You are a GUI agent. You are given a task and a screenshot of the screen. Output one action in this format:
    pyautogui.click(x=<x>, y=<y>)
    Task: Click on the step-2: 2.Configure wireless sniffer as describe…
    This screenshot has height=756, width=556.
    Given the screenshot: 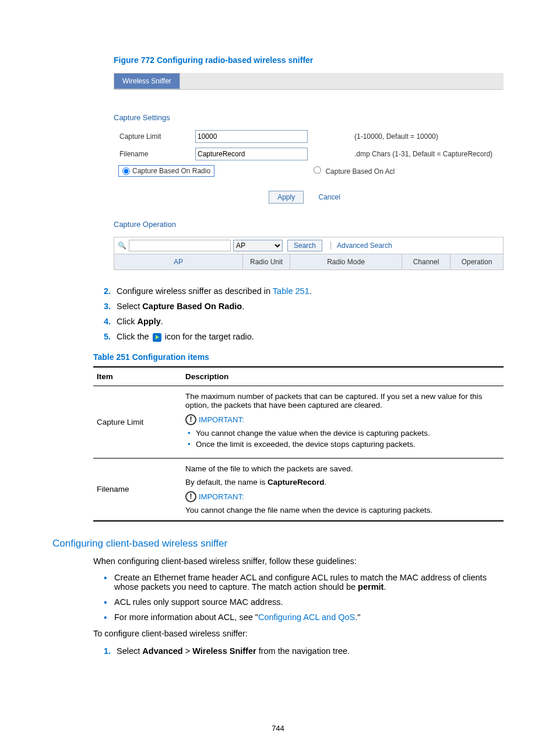 What is the action you would take?
    pyautogui.click(x=304, y=291)
    